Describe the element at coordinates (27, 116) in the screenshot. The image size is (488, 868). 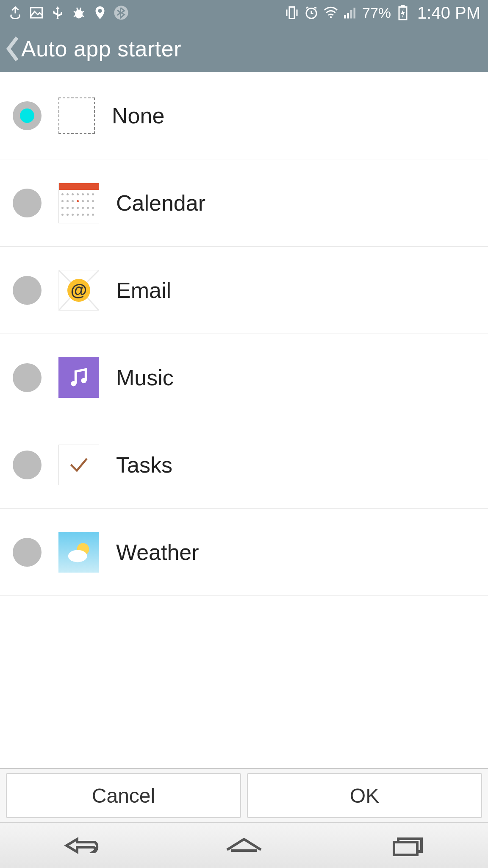
I see `radio-none` at that location.